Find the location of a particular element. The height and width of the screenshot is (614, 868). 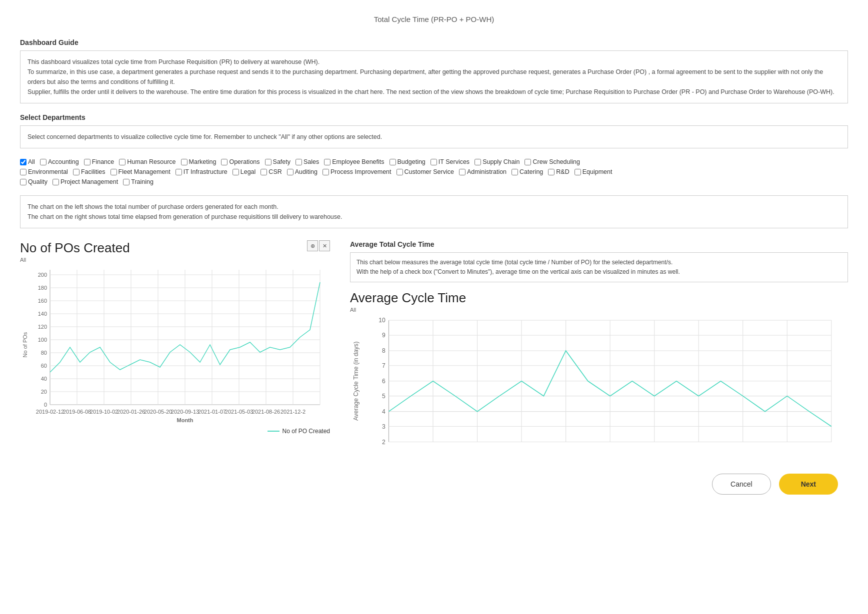

svg-text: 2020-05-20 is located at coordinates (158, 412).